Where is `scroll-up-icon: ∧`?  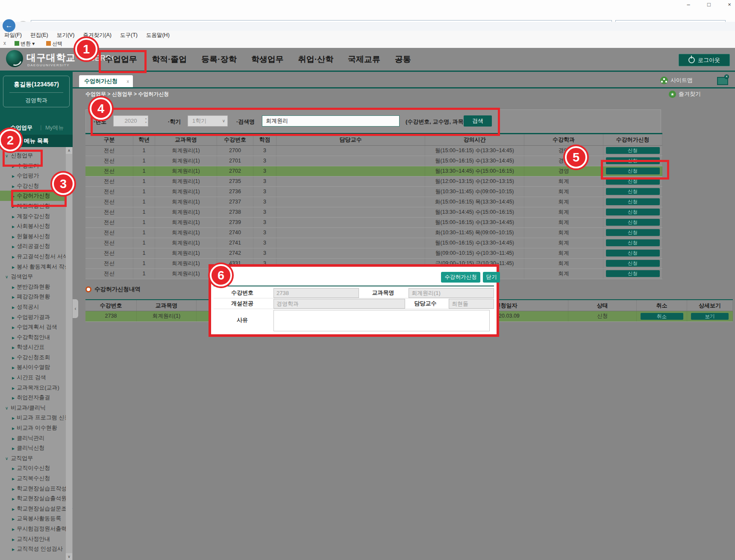
scroll-up-icon: ∧ is located at coordinates (69, 150).